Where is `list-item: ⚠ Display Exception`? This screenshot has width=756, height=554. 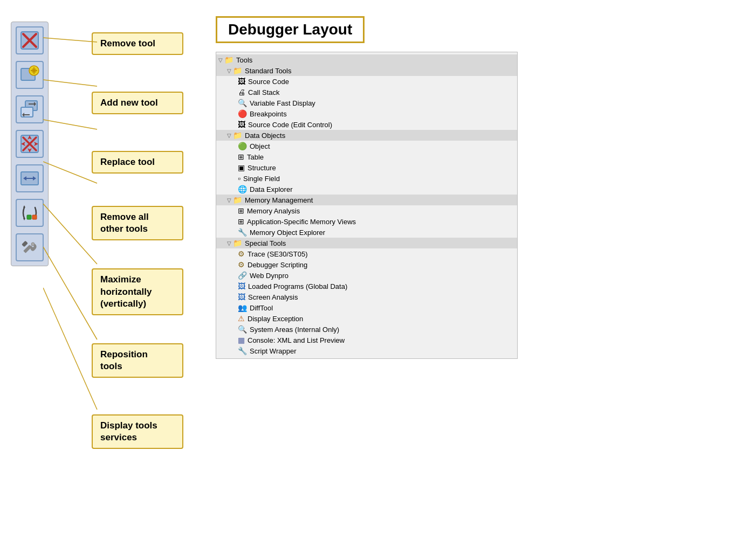 list-item: ⚠ Display Exception is located at coordinates (367, 318).